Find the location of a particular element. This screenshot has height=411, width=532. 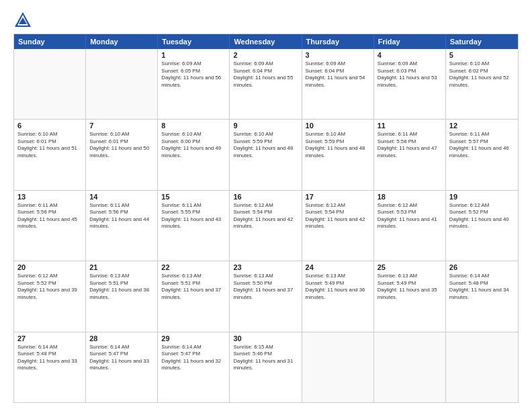

calendar-cell: 27Sunrise: 6:14 AM Sunset: 5:48 PM Dayli… is located at coordinates (50, 367).